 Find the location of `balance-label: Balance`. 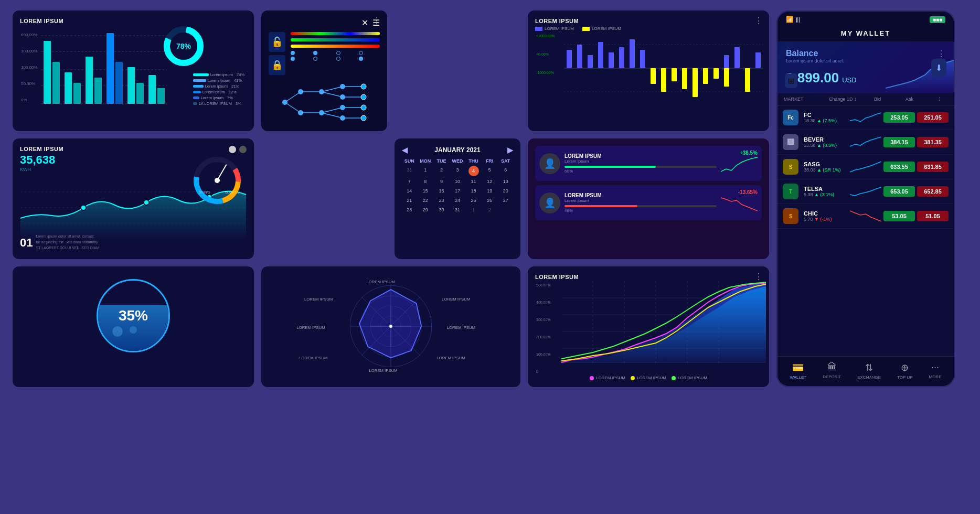

balance-label: Balance is located at coordinates (815, 53).